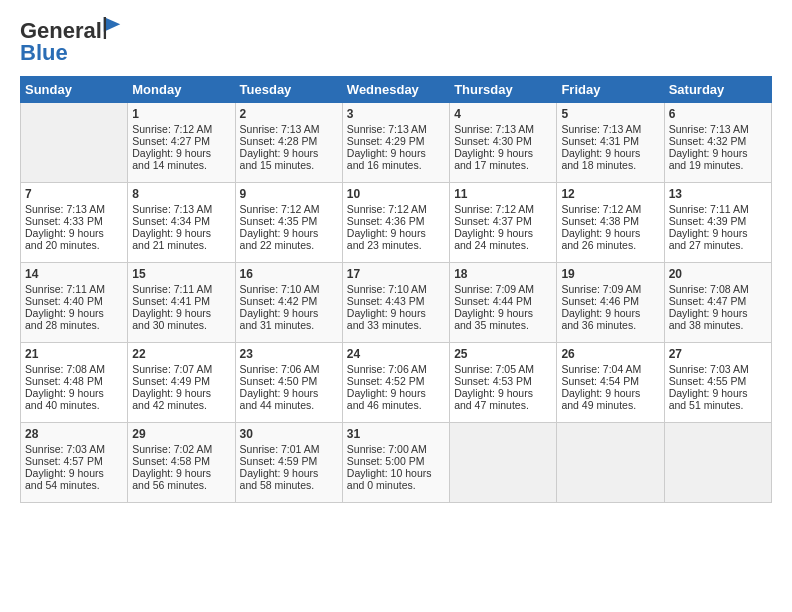 This screenshot has height=612, width=792. I want to click on calendar-cell: 24Sunrise: 7:06 AMSunset: 4:52 PMDayligh…, so click(396, 383).